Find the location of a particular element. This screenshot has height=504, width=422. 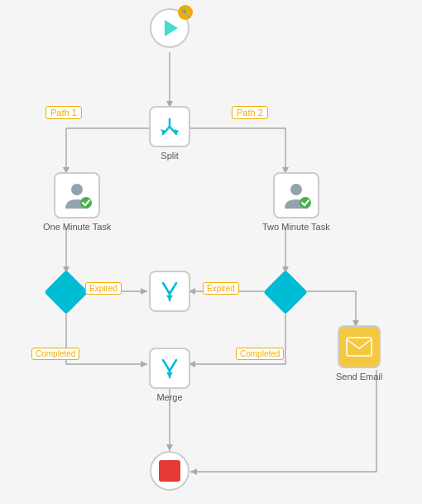

task2-icon is located at coordinates (296, 195).